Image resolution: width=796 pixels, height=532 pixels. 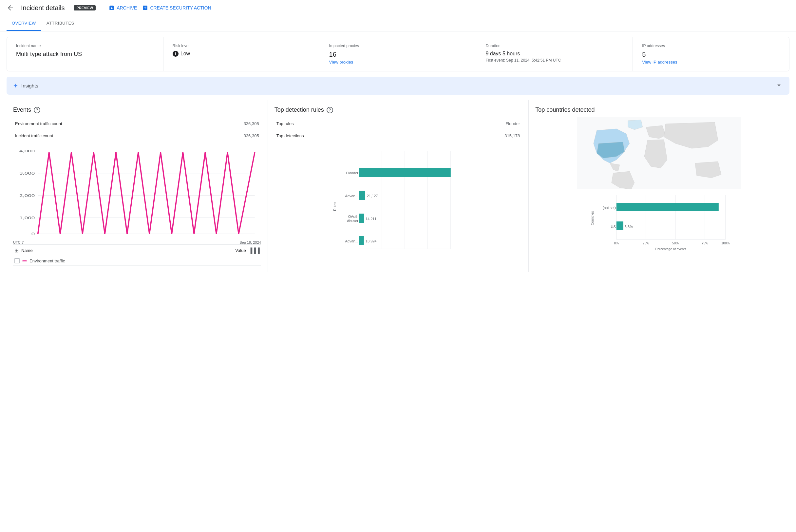 What do you see at coordinates (60, 24) in the screenshot?
I see `tab-attributes: ATTRIBUTES` at bounding box center [60, 24].